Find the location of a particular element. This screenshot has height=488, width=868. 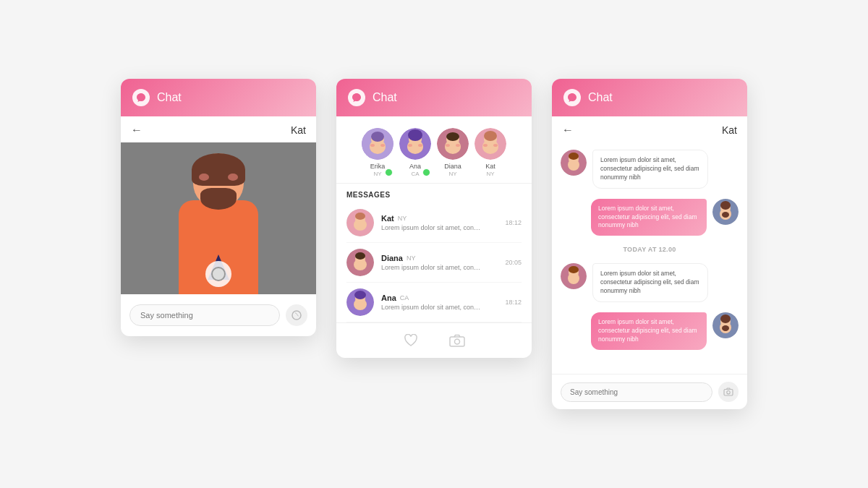

msg-name-ana: Ana is located at coordinates (389, 298).